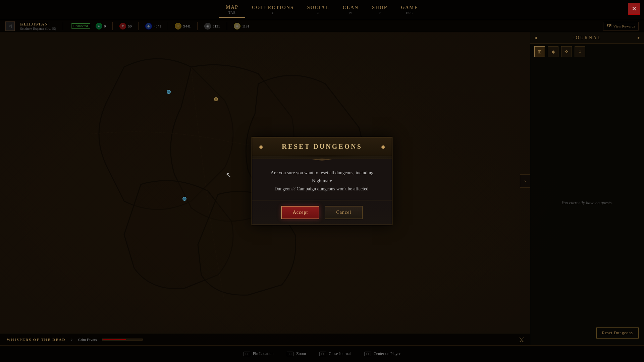  I want to click on modal-cancel-button: Cancel, so click(343, 213).